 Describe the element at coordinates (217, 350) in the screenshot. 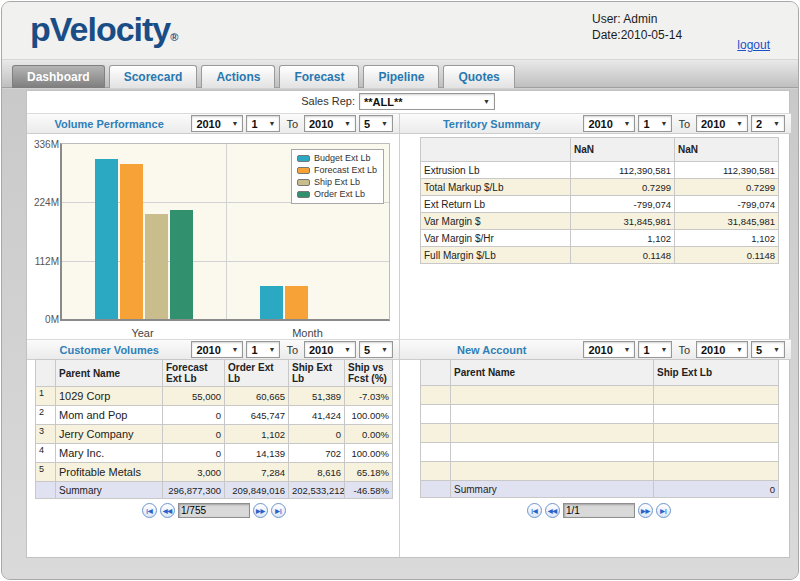

I see `cv-from-year-select: 2010▼` at that location.